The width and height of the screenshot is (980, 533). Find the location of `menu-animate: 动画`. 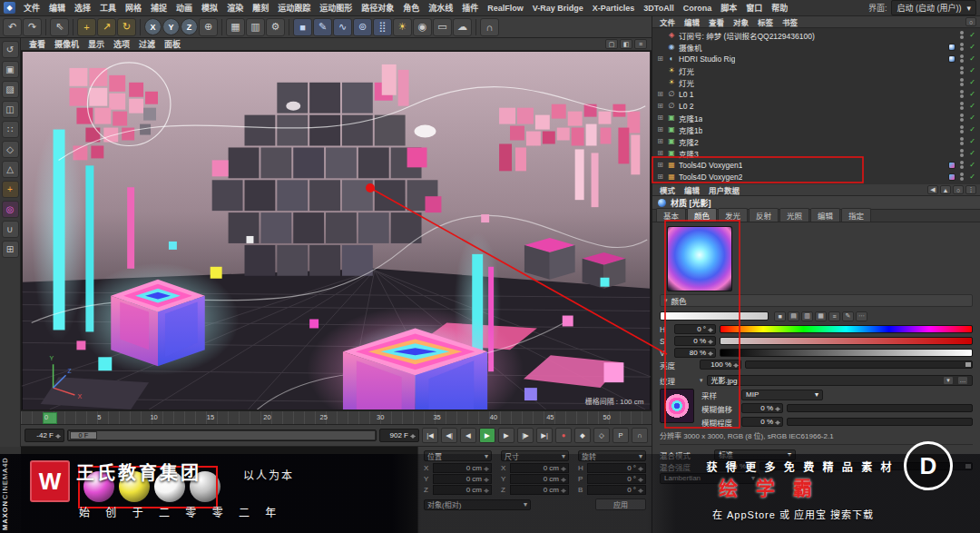

menu-animate: 动画 is located at coordinates (184, 7).